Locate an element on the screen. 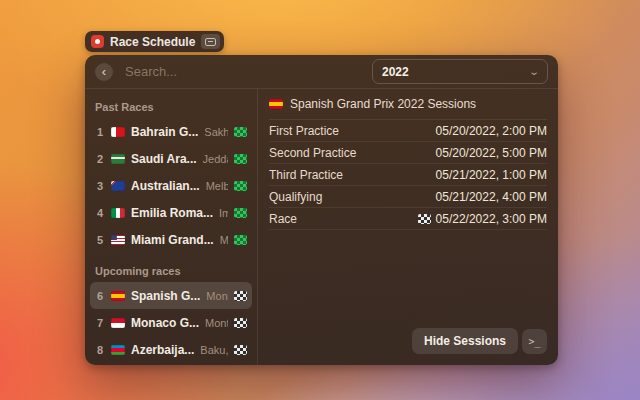 This screenshot has height=400, width=640. australia-flag-icon is located at coordinates (118, 186).